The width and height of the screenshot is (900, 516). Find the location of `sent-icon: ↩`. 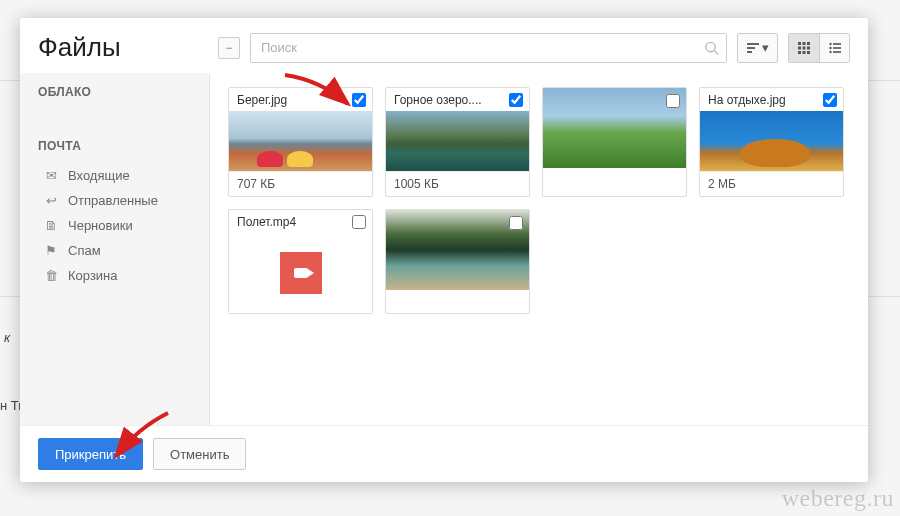

sent-icon: ↩ is located at coordinates (51, 200).